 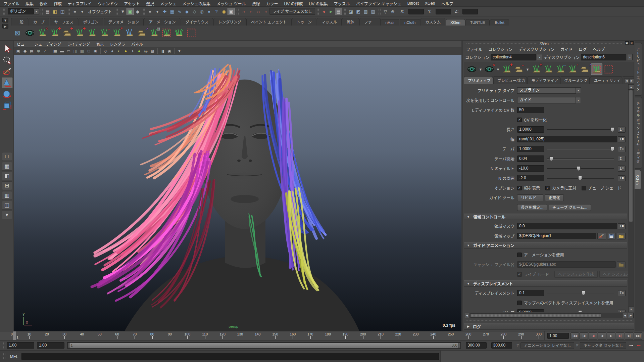 I want to click on tilt-n-slider, so click(x=581, y=169).